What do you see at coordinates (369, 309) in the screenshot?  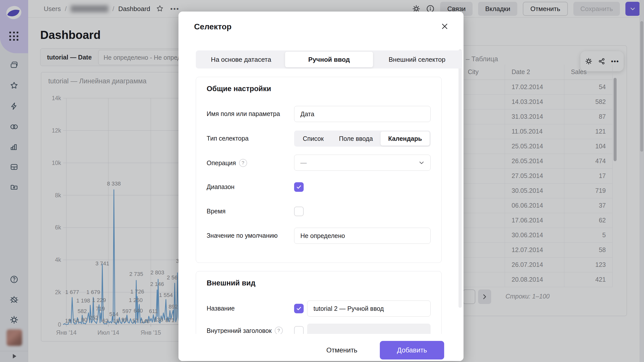 I see `title-input` at bounding box center [369, 309].